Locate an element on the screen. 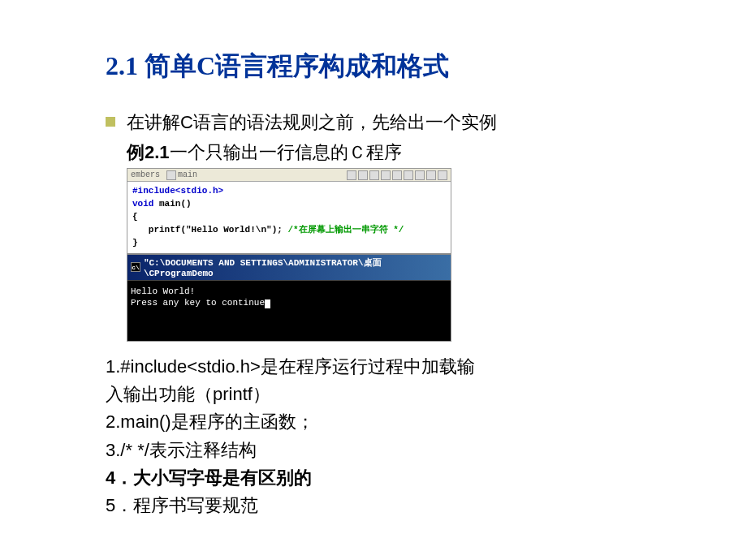  console-output: Hello World! Press any key to continue is located at coordinates (289, 311).